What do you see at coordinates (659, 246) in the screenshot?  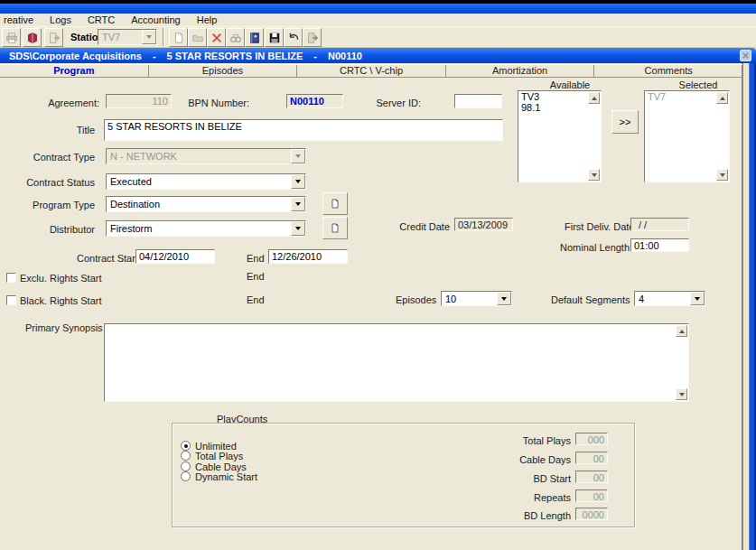 I see `nominal-length-field: 01:00` at bounding box center [659, 246].